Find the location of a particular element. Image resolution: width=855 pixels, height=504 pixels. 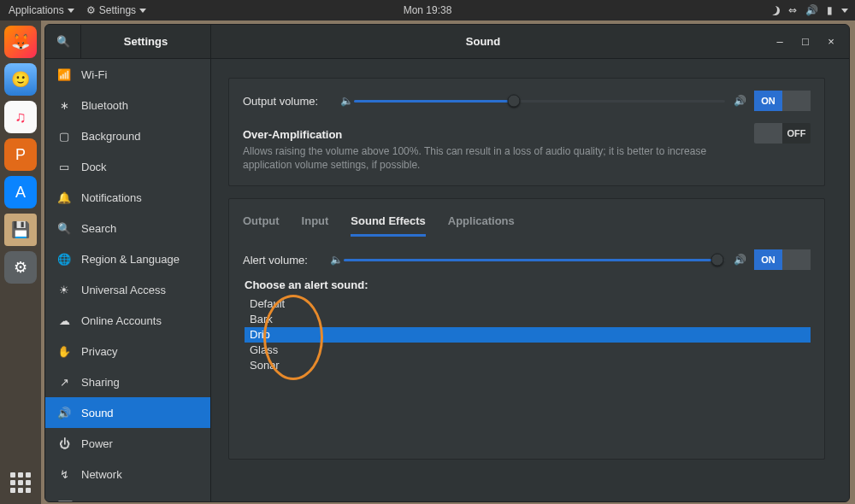

system-tray: ⇔ 🔊 ▮ is located at coordinates (809, 10).